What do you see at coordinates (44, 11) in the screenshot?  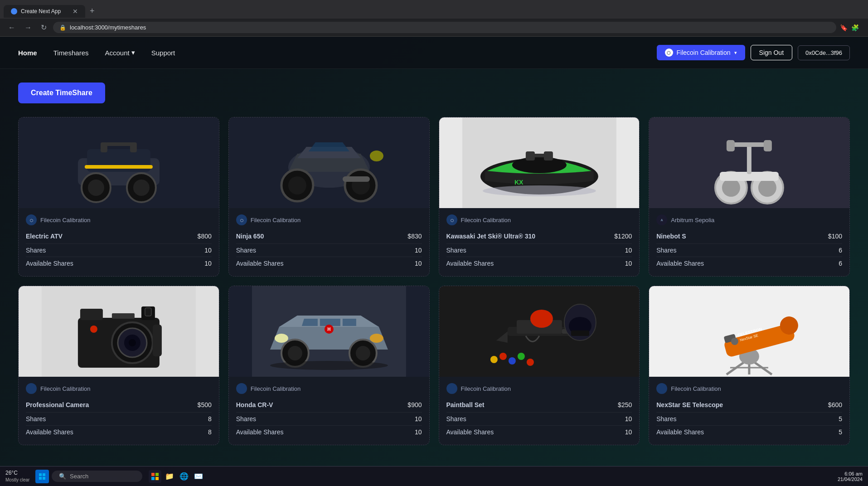 I see `browser-tab-active: Create Next App ✕` at bounding box center [44, 11].